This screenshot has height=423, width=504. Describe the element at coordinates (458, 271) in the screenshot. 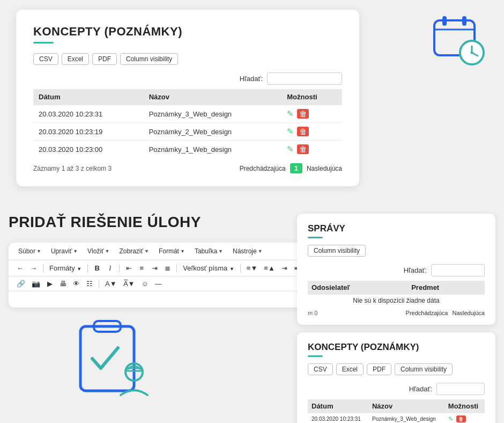

I see `spravy-search-input` at that location.